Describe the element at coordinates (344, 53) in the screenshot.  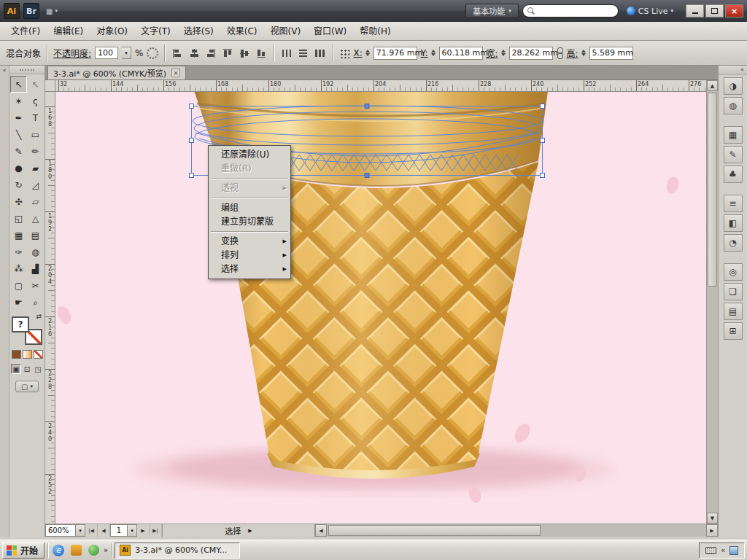
I see `reference-point-grid` at that location.